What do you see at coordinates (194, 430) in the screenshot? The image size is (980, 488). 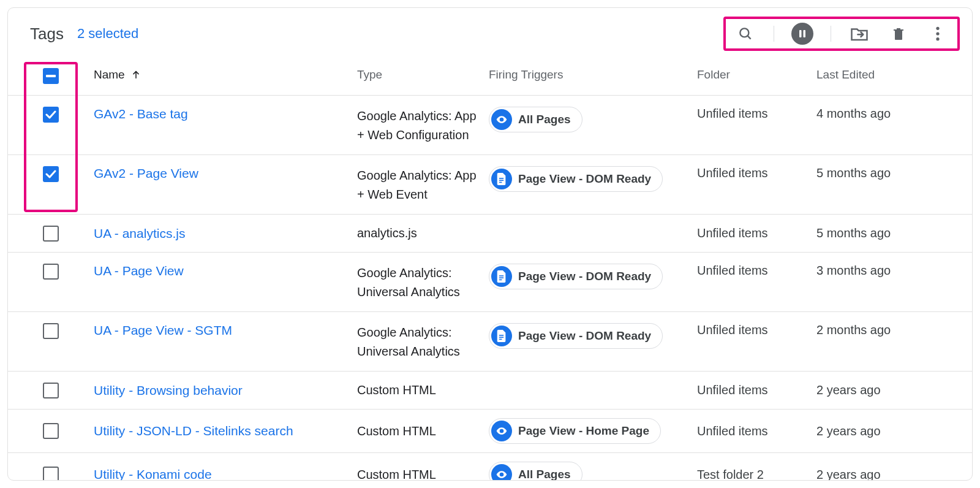 I see `tag-name-link: Utility - JSON-LD - Sitelinks search` at bounding box center [194, 430].